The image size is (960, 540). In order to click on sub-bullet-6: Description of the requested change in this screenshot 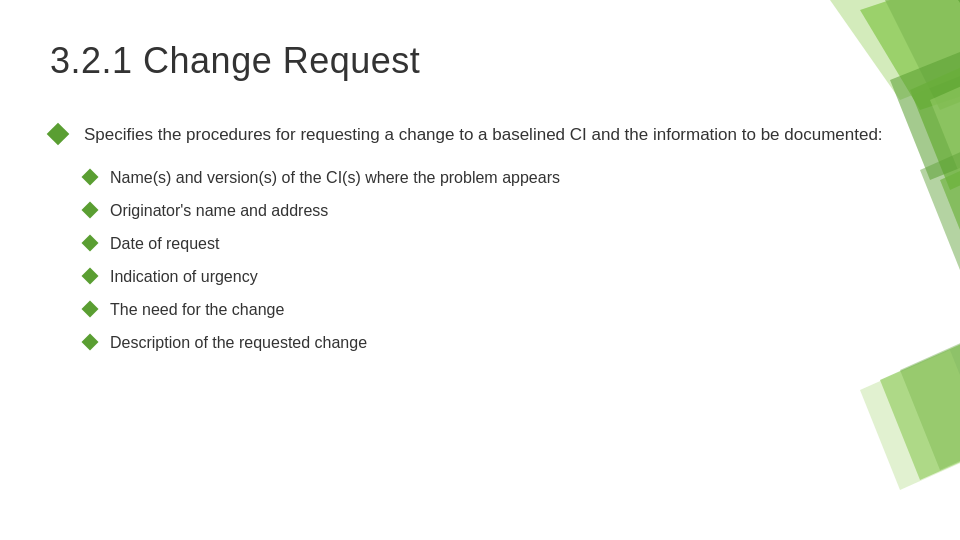, I will do `click(497, 342)`.